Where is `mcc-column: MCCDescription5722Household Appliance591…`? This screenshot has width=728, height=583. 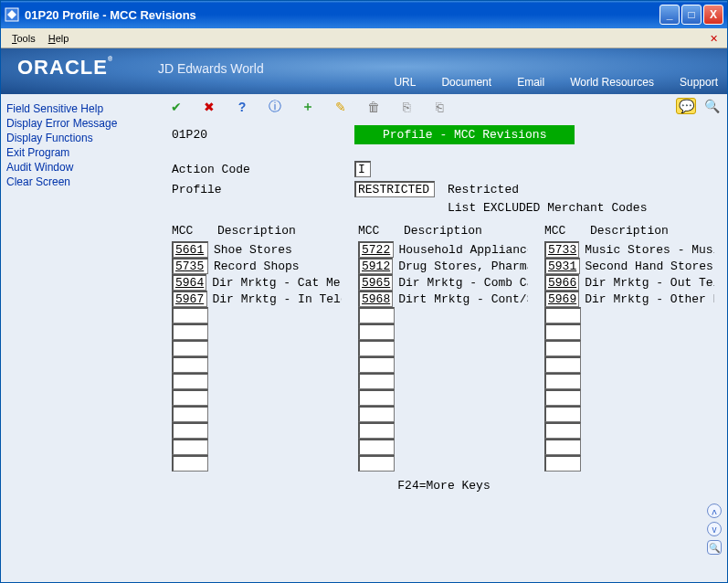 mcc-column: MCCDescription5722Household Appliance591… is located at coordinates (443, 347).